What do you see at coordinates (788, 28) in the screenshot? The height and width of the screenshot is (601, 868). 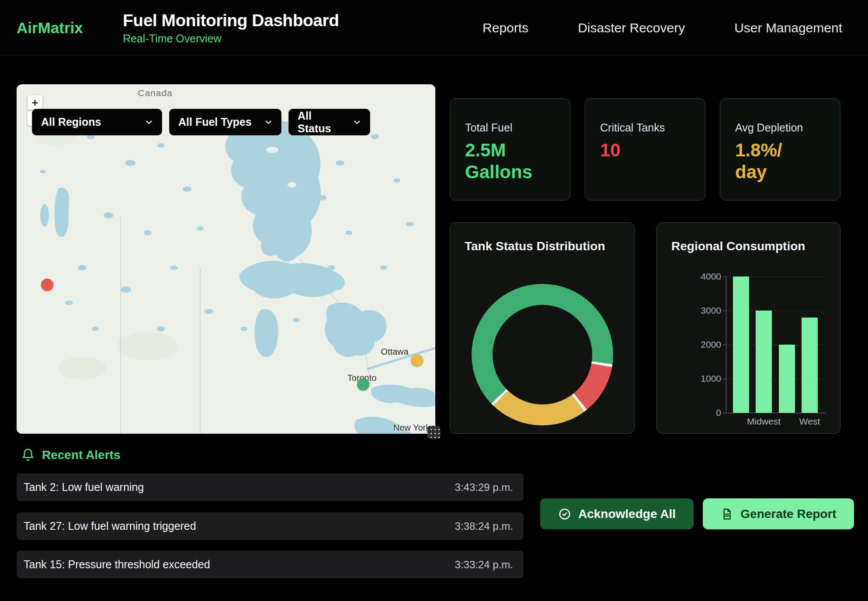 I see `nav-user-management: User Management` at bounding box center [788, 28].